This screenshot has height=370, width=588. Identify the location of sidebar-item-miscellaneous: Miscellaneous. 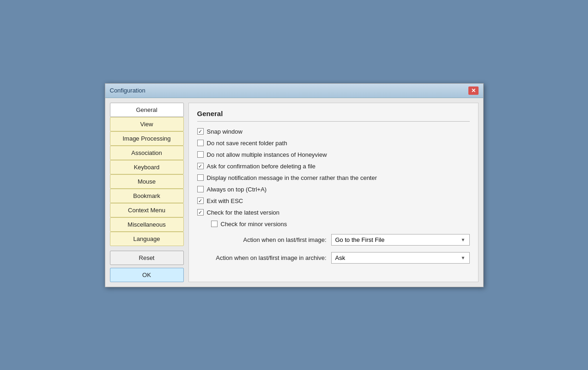
(147, 225).